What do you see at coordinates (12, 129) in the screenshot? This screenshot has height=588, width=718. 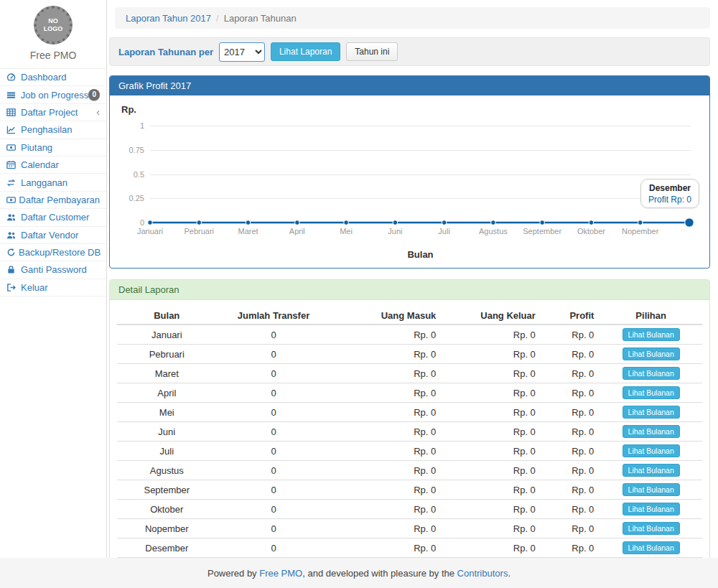 I see `chart-line-icon` at bounding box center [12, 129].